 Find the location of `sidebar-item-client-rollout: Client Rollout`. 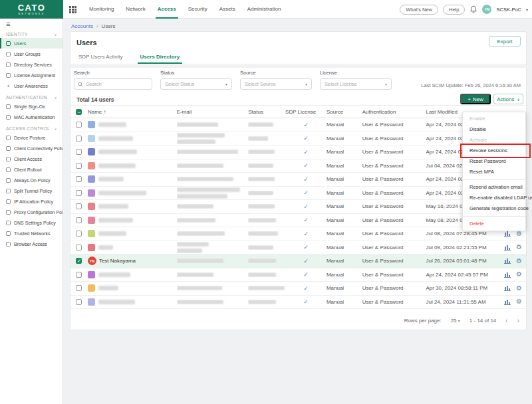

sidebar-item-client-rollout: Client Rollout is located at coordinates (31, 169).